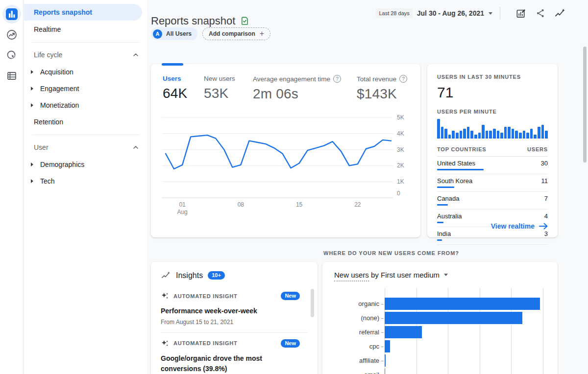 The width and height of the screenshot is (588, 374). What do you see at coordinates (174, 34) in the screenshot?
I see `all-users-chip: A All Users` at bounding box center [174, 34].